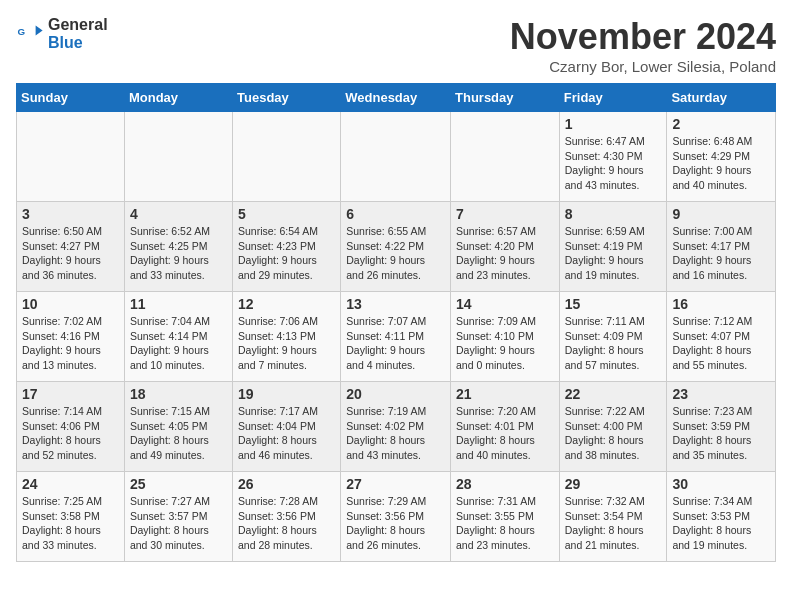  I want to click on day-info: Sunrise: 7:12 AM Sunset: 4:07 PM Dayligh…, so click(721, 344).